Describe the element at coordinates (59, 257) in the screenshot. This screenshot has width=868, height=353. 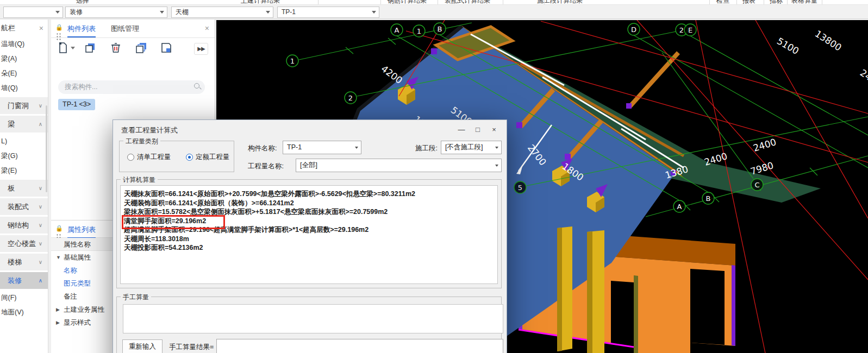
I see `triangle-down-icon: ▼` at that location.